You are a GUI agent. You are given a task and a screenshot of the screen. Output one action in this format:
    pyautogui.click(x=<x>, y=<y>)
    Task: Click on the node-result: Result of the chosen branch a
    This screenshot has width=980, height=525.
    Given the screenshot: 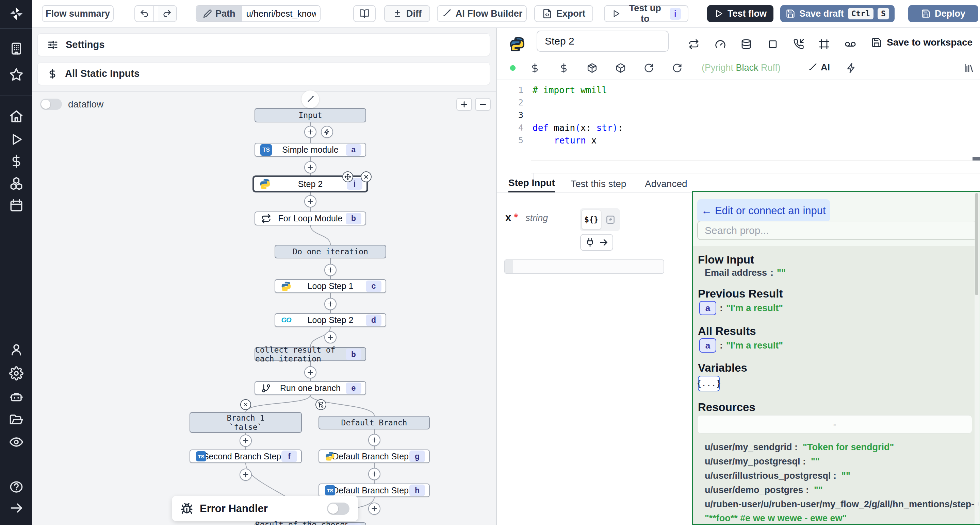 What is the action you would take?
    pyautogui.click(x=310, y=524)
    